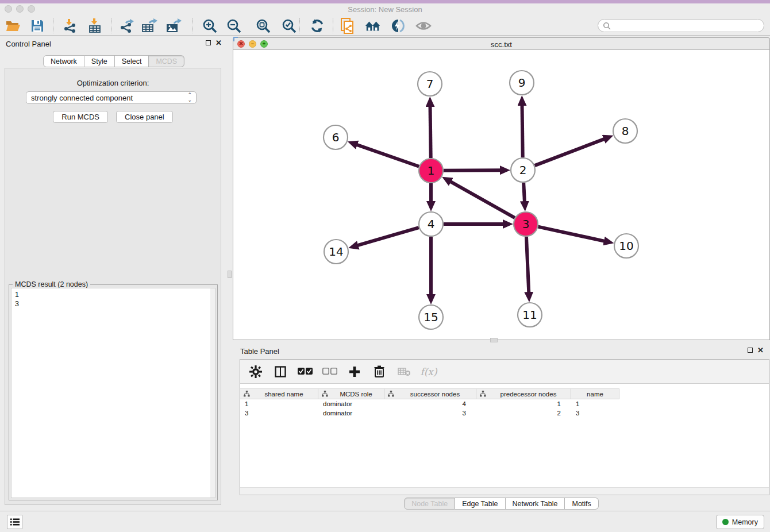 This screenshot has height=532, width=770. I want to click on tab-mcds: MCDS, so click(167, 61).